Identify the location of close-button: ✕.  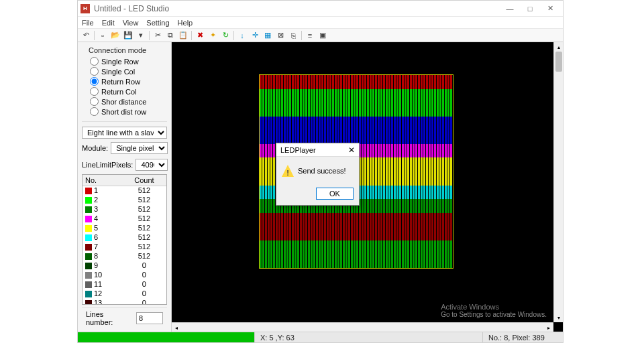
(550, 9).